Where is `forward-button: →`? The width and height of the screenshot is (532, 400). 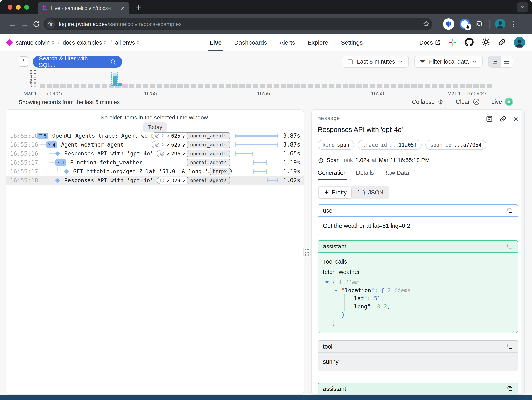
forward-button: → is located at coordinates (25, 24).